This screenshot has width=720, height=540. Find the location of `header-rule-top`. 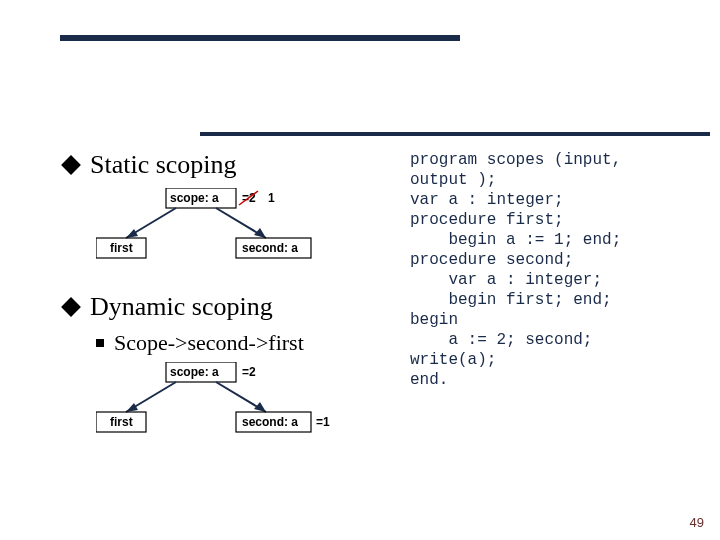

header-rule-top is located at coordinates (260, 38).